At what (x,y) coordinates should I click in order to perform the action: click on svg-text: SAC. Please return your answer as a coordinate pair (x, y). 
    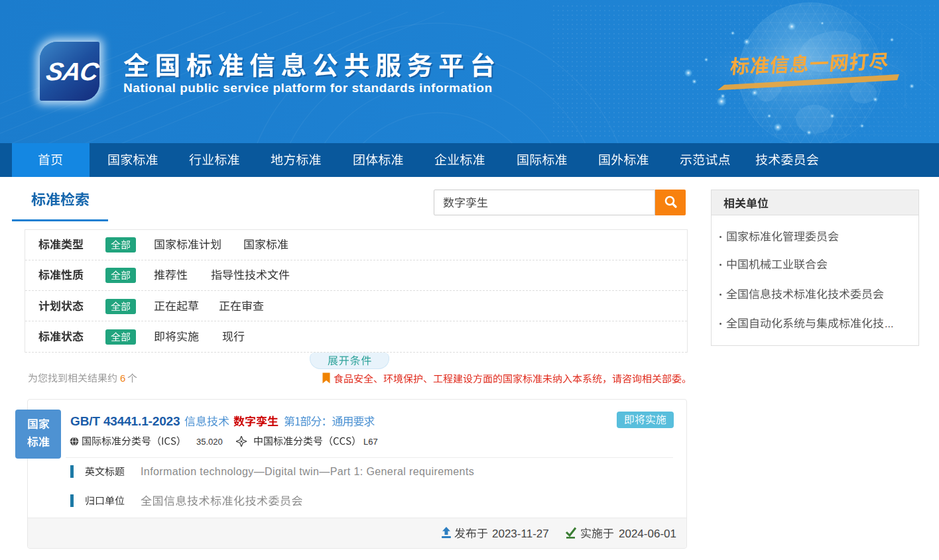
    Looking at the image, I should click on (73, 72).